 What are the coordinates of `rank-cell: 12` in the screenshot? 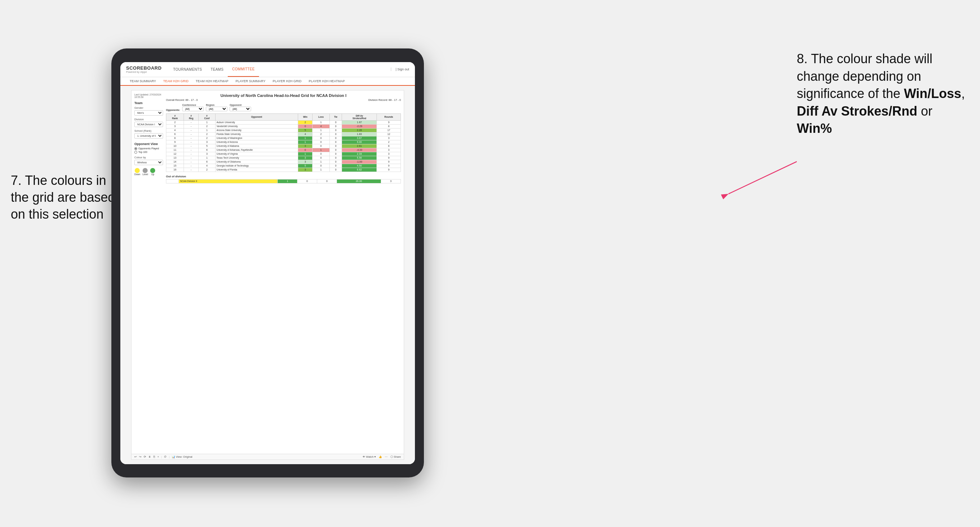 It's located at (175, 154).